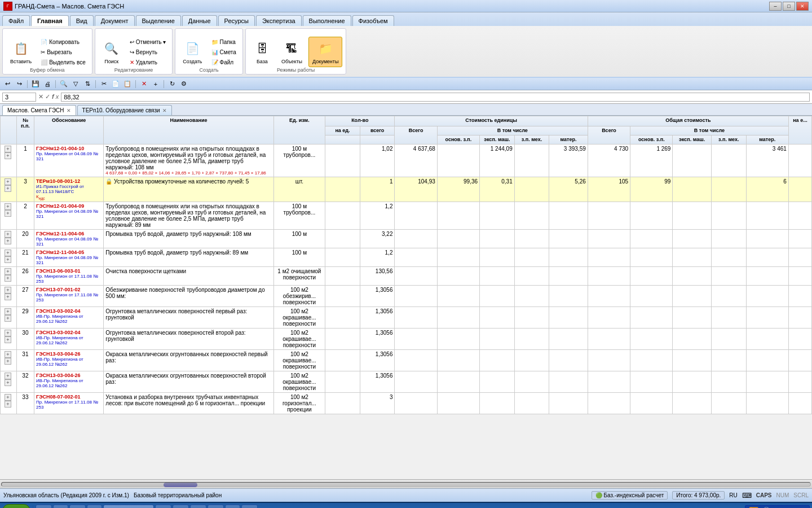  I want to click on doc-tab-equipment: ТЕРп10. Оборудование связи ✕, so click(125, 110).